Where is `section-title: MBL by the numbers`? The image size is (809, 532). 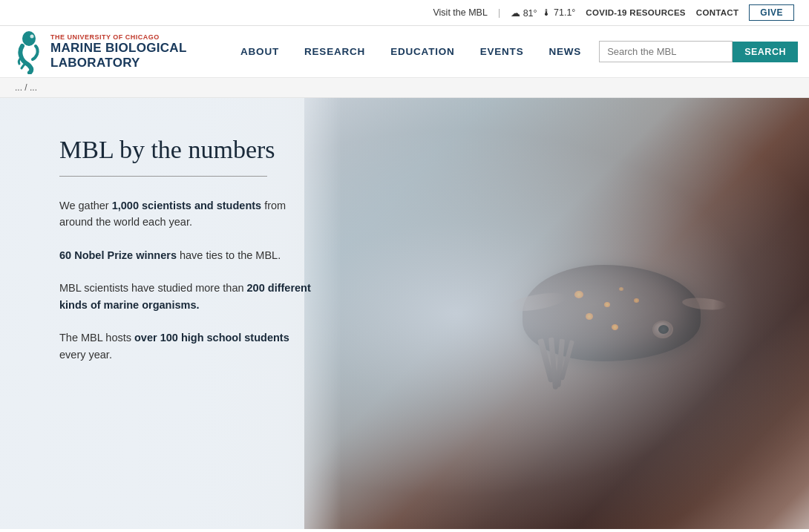 section-title: MBL by the numbers is located at coordinates (186, 150).